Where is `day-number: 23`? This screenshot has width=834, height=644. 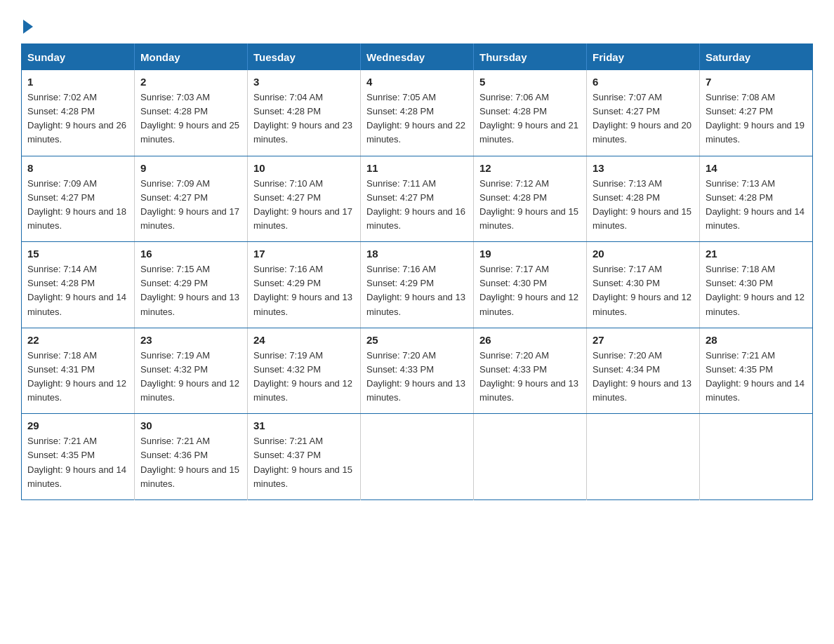 day-number: 23 is located at coordinates (191, 340).